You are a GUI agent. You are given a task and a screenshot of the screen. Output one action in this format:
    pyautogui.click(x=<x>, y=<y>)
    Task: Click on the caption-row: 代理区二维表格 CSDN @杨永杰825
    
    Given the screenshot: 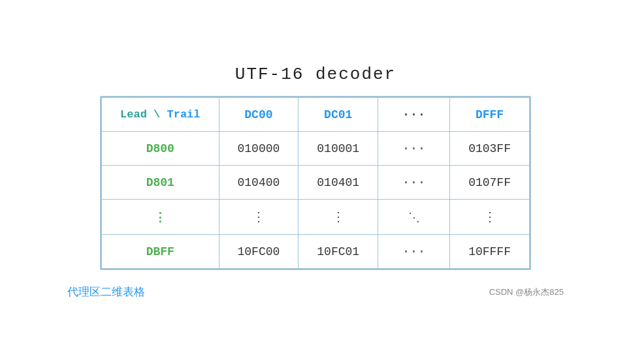 What is the action you would take?
    pyautogui.click(x=316, y=292)
    